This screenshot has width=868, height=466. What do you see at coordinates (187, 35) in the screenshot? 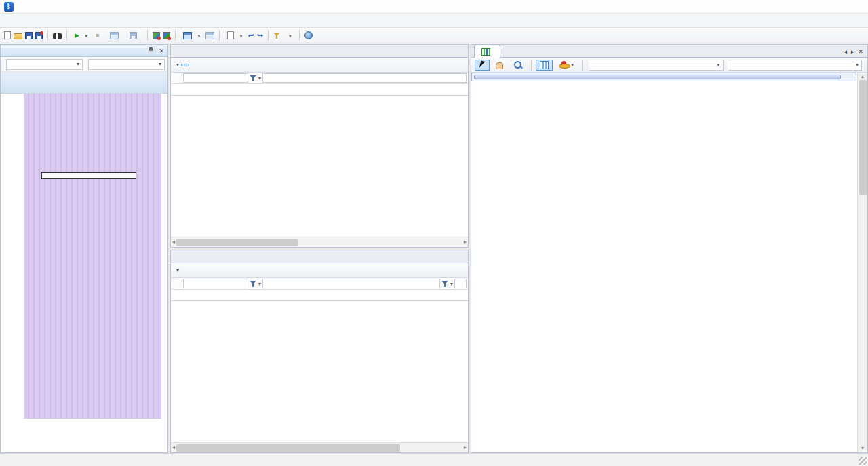
I see `navigate-icon` at bounding box center [187, 35].